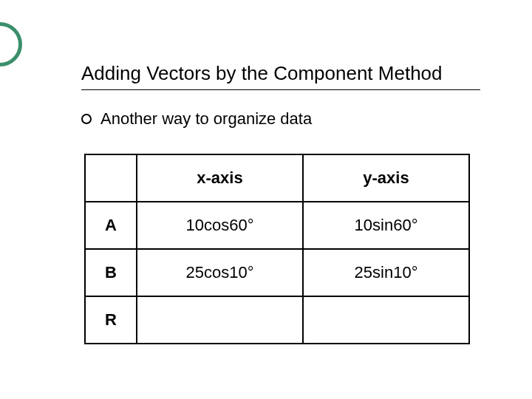  What do you see at coordinates (277, 225) in the screenshot?
I see `table-row: A 10cos60° 10sin60°` at bounding box center [277, 225].